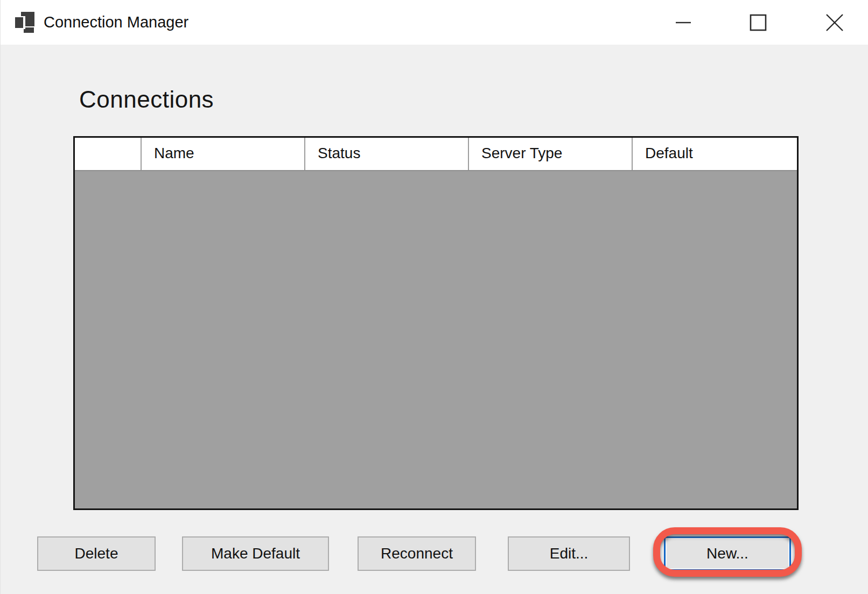 This screenshot has width=868, height=594. I want to click on minimize-icon, so click(683, 23).